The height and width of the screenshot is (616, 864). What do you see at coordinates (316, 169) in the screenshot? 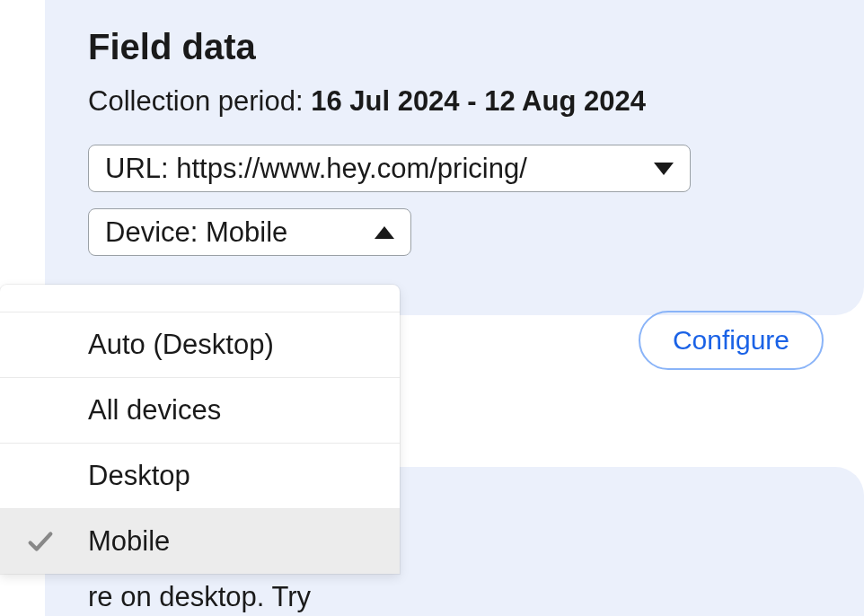
I see `url-select-label: URL: https://www.hey.com/pricing/` at bounding box center [316, 169].